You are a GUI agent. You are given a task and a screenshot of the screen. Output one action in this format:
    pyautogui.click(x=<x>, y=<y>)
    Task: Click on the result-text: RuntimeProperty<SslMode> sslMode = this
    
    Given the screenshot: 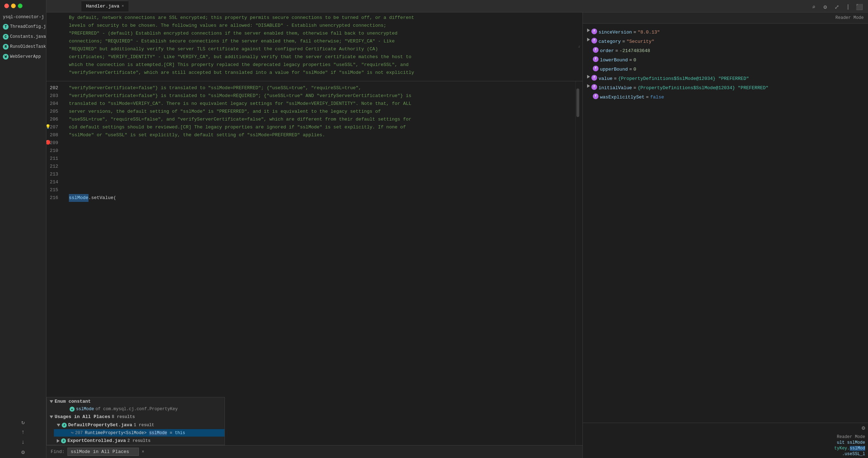 What is the action you would take?
    pyautogui.click(x=135, y=433)
    